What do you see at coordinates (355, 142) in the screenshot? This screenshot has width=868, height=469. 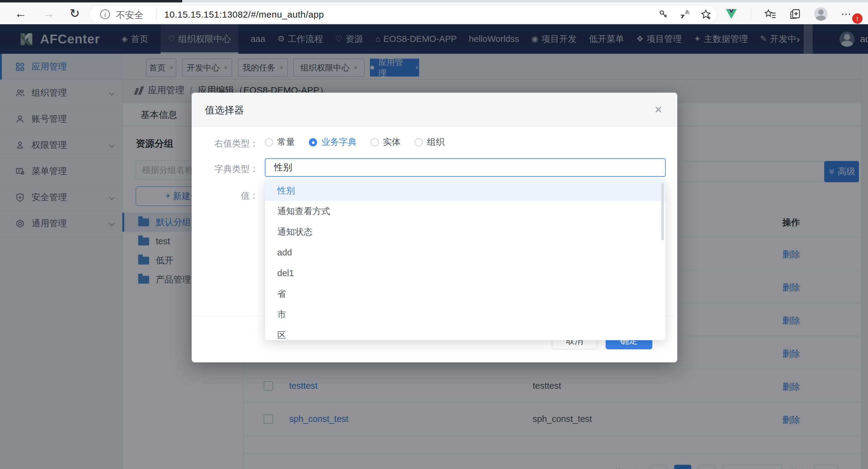 I see `right-type-radio-group: 常量 业务字典 实体 组织` at bounding box center [355, 142].